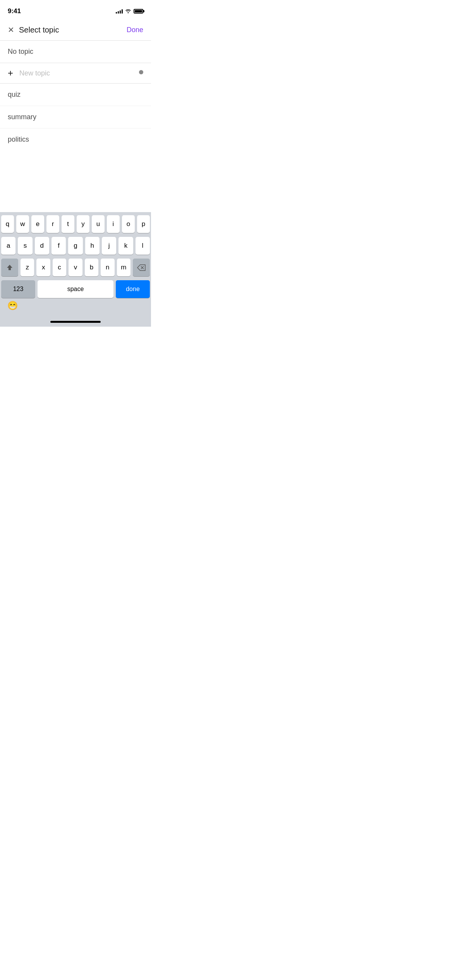 Image resolution: width=453 pixels, height=980 pixels. What do you see at coordinates (68, 224) in the screenshot?
I see `key-t: t` at bounding box center [68, 224].